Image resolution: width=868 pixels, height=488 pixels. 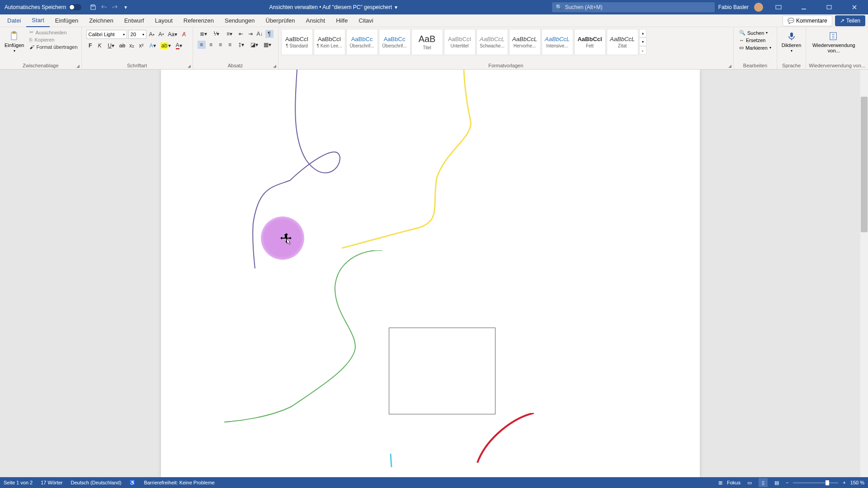 What do you see at coordinates (230, 45) in the screenshot?
I see `justify-button: ≡` at bounding box center [230, 45].